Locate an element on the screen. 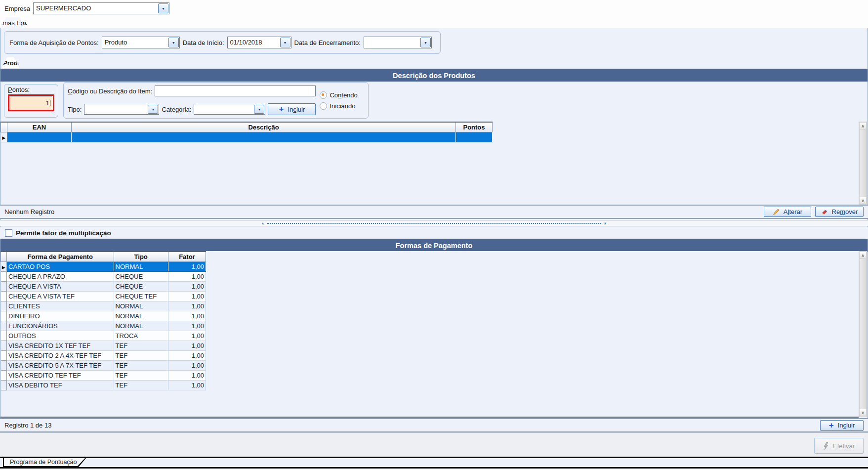  column-header-pontos: Pontos is located at coordinates (474, 128).